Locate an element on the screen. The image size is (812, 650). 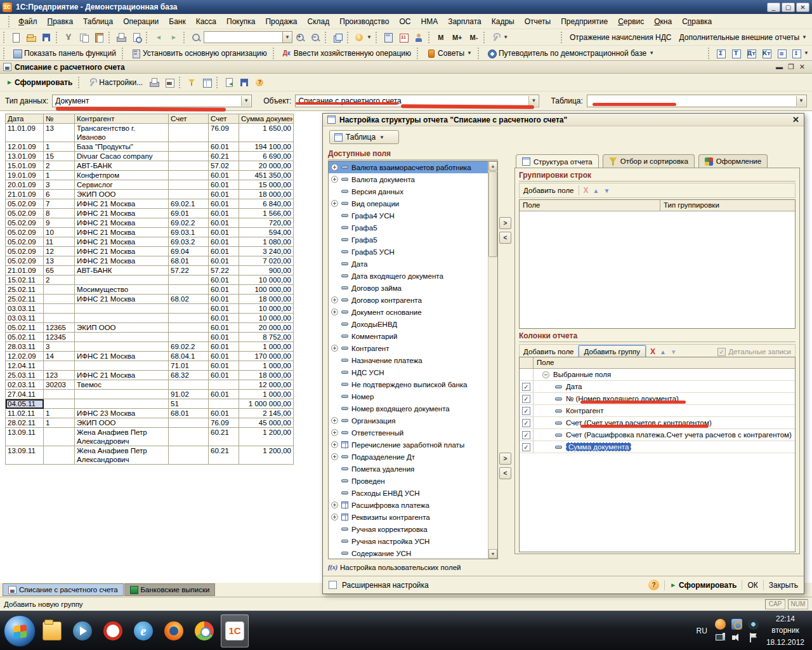
taskbar-opera-button is located at coordinates (113, 631).